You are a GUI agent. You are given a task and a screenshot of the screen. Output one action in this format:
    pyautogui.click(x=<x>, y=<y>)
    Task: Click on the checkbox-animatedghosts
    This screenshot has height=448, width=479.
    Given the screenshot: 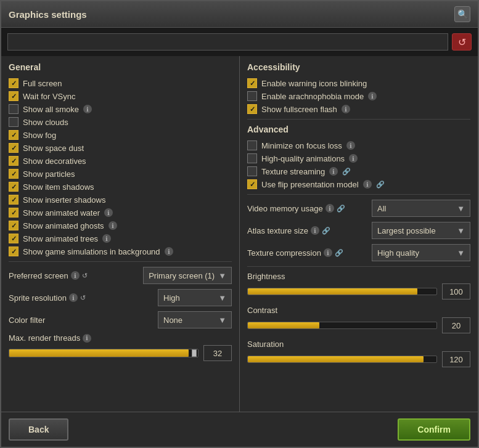 What is the action you would take?
    pyautogui.click(x=14, y=226)
    